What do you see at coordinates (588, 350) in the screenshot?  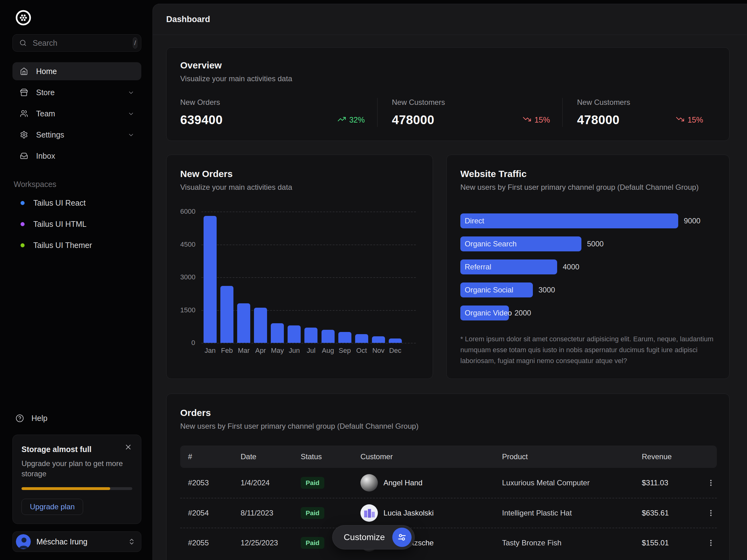 I see `traffic-footnote: * Lorem ipsum dolor sit amet consectetur…` at bounding box center [588, 350].